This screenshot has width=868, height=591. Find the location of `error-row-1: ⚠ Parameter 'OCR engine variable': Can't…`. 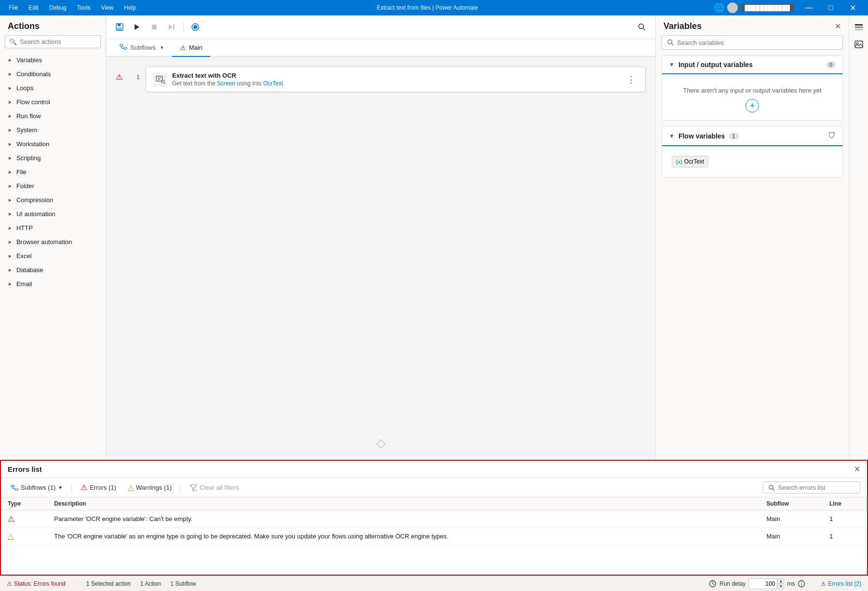

error-row-1: ⚠ Parameter 'OCR engine variable': Can't… is located at coordinates (434, 519).